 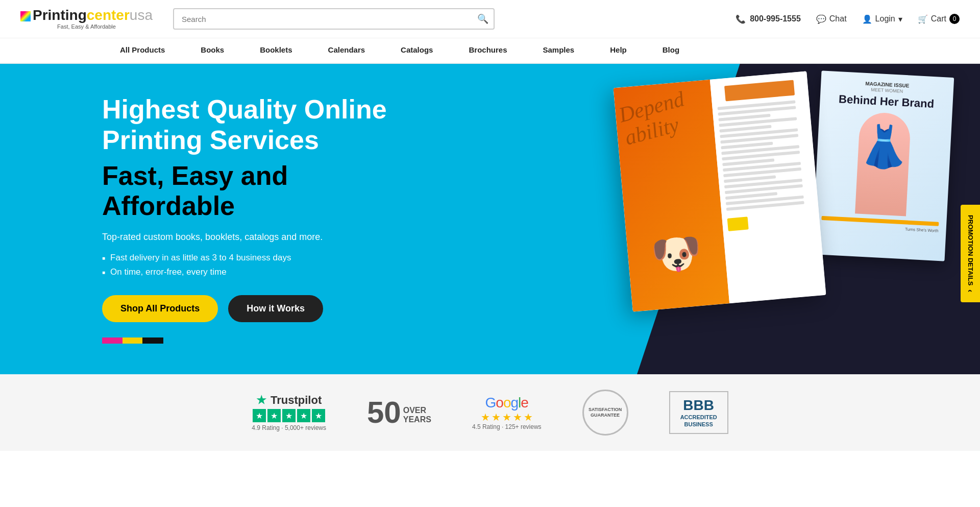 What do you see at coordinates (399, 413) in the screenshot?
I see `fifty-years-badge: 50 OVER YEARS` at bounding box center [399, 413].